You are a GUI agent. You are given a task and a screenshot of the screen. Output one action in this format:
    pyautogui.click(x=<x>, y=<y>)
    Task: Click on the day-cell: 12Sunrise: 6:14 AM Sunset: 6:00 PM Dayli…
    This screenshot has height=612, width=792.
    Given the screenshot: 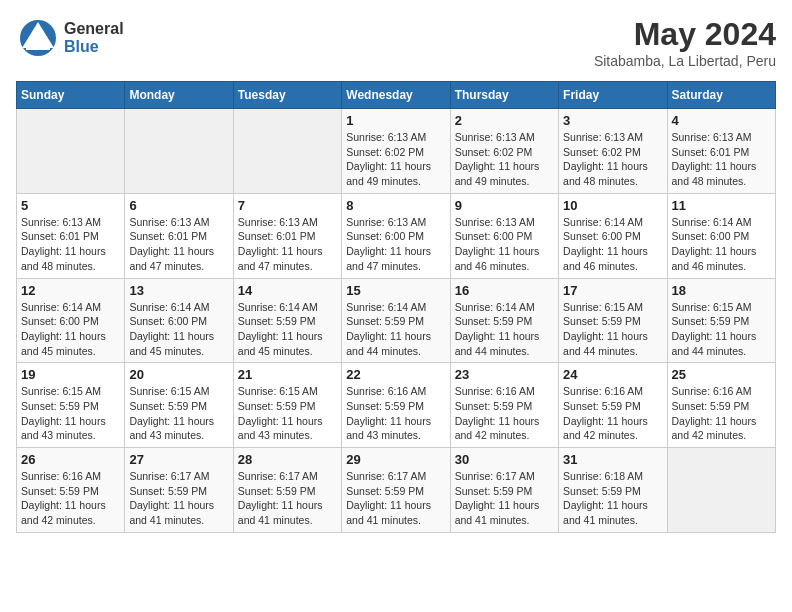 What is the action you would take?
    pyautogui.click(x=71, y=320)
    